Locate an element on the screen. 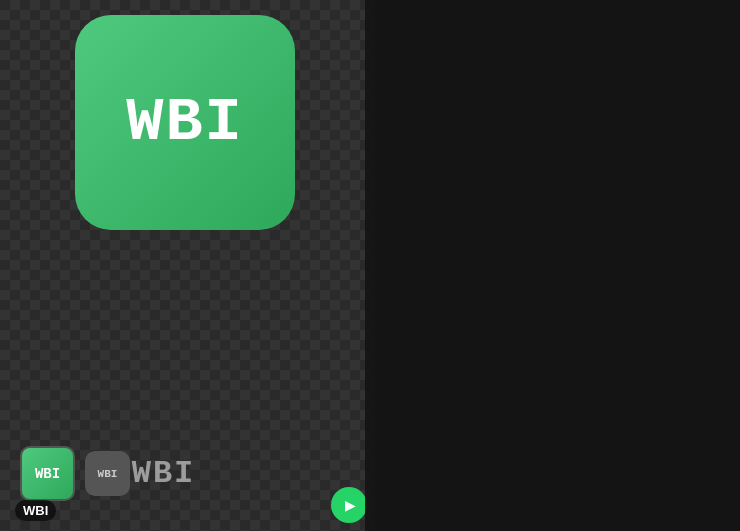 The width and height of the screenshot is (740, 531). sticker-row: WBI WBI W B I is located at coordinates (102, 474).